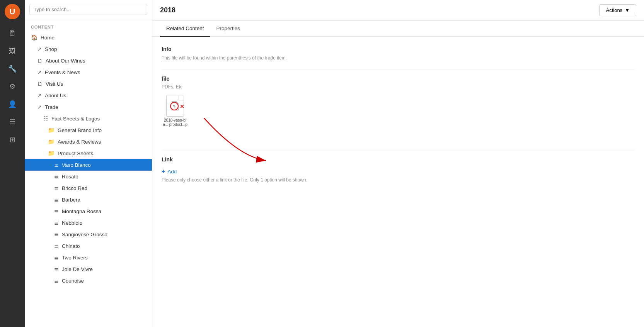 This screenshot has height=327, width=644. Describe the element at coordinates (172, 171) in the screenshot. I see `add-label: Add` at that location.